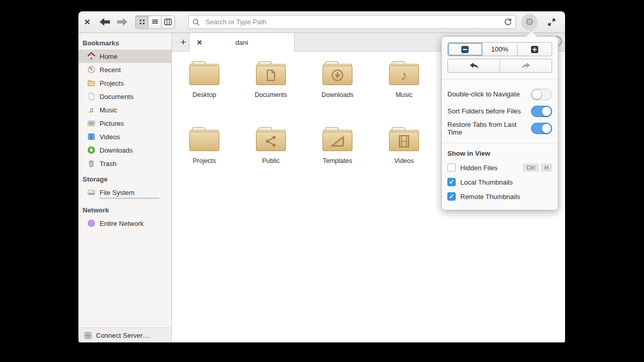 This screenshot has width=644, height=362. I want to click on sidebar-item-label: Downloads, so click(116, 151).